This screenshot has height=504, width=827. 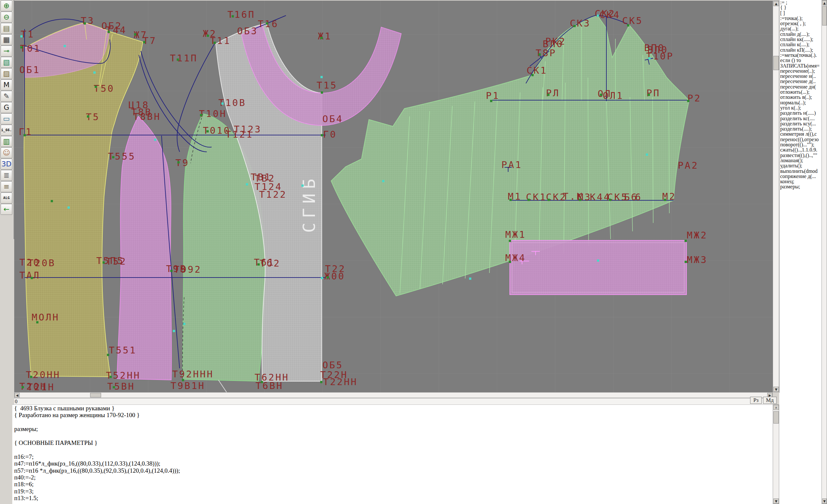 I want to click on editor-vscrollbar: ∧ ▼, so click(x=776, y=454).